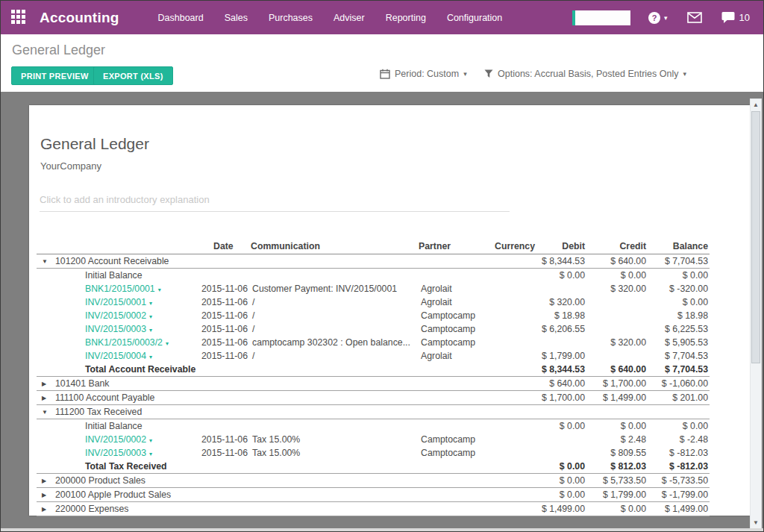 This screenshot has height=532, width=764. I want to click on ledger-row: ▶220000 Expenses$ 1,499.00$ 0.00$ 1,499.…, so click(373, 509).